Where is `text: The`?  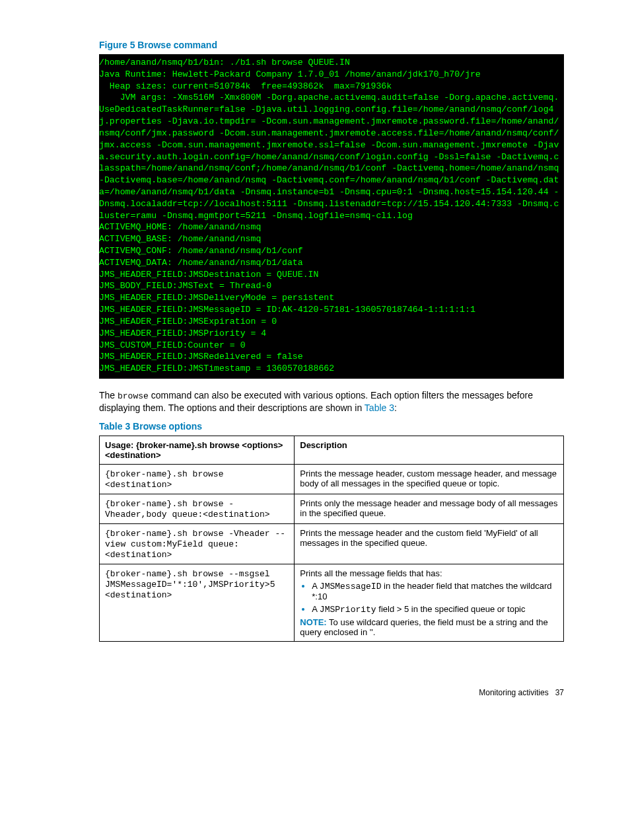
text: The is located at coordinates (108, 395).